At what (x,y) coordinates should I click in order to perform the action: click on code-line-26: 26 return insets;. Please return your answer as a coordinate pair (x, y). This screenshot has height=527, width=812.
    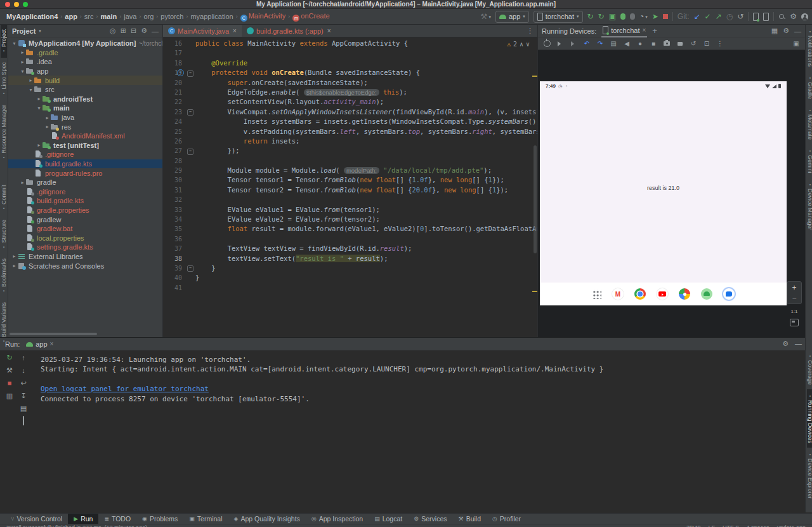
    Looking at the image, I should click on (350, 141).